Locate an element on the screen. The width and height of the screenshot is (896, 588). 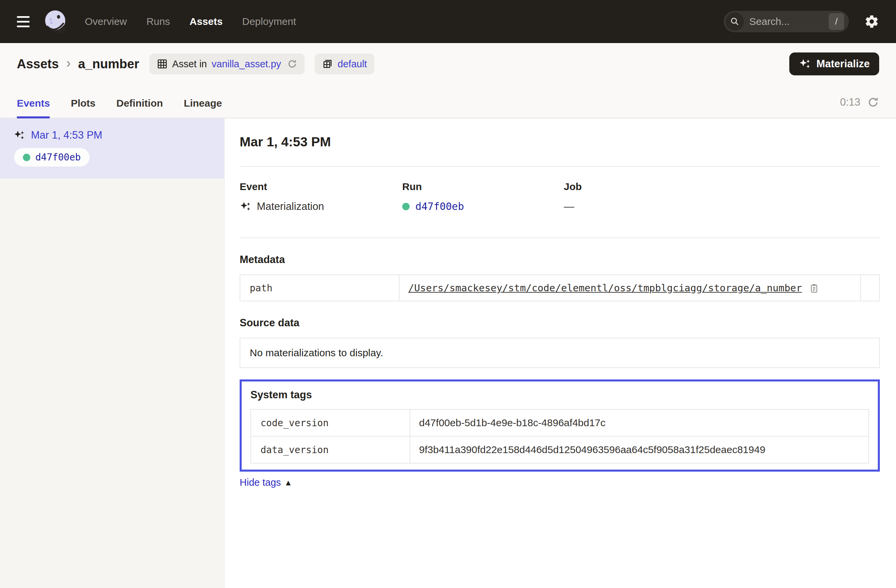
event-type-value: Materialization is located at coordinates (291, 207).